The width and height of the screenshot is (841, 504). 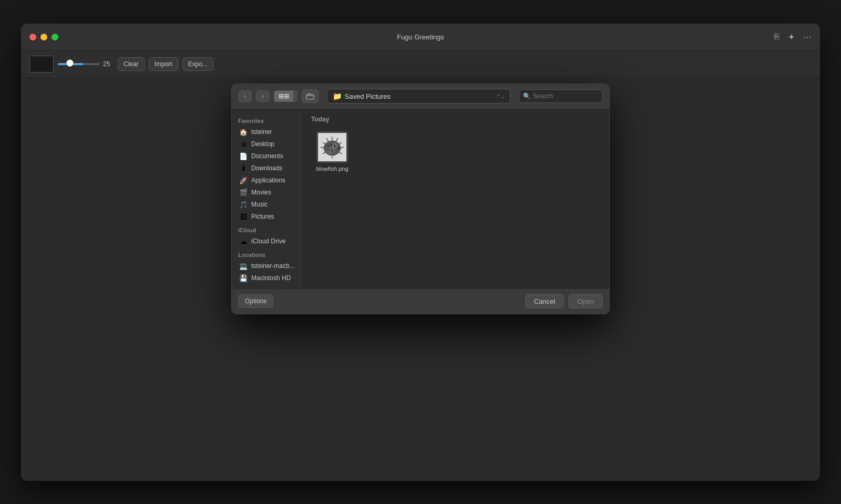 What do you see at coordinates (267, 229) in the screenshot?
I see `icloud-section-label: iCloud` at bounding box center [267, 229].